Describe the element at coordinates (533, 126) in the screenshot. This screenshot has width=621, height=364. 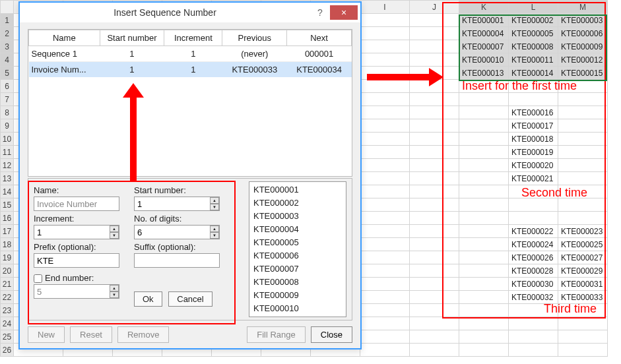
I see `cell: KTE000017` at that location.